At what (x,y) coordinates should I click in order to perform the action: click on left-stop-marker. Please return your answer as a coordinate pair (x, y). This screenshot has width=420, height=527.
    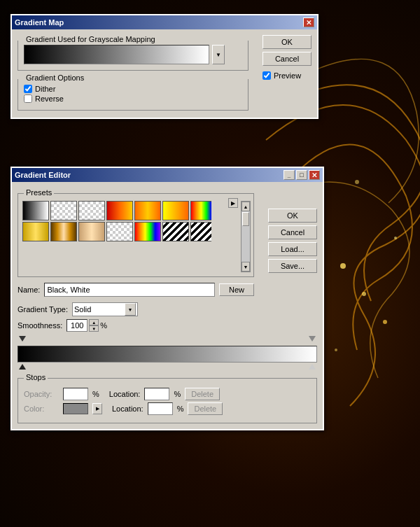
    Looking at the image, I should click on (22, 339).